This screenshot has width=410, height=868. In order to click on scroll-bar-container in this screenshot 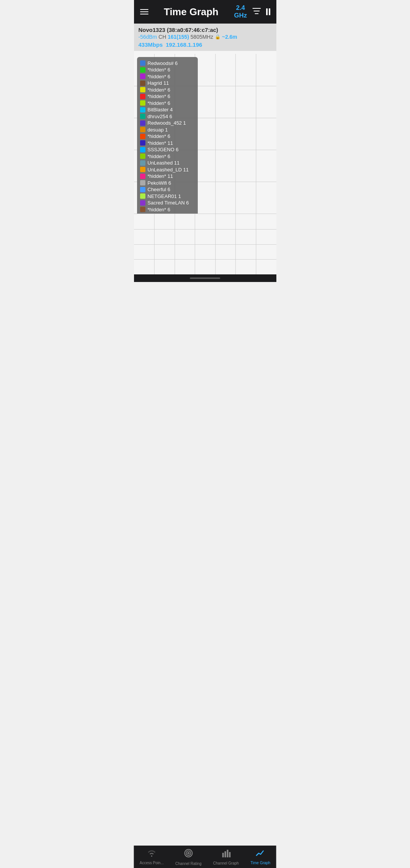, I will do `click(205, 278)`.